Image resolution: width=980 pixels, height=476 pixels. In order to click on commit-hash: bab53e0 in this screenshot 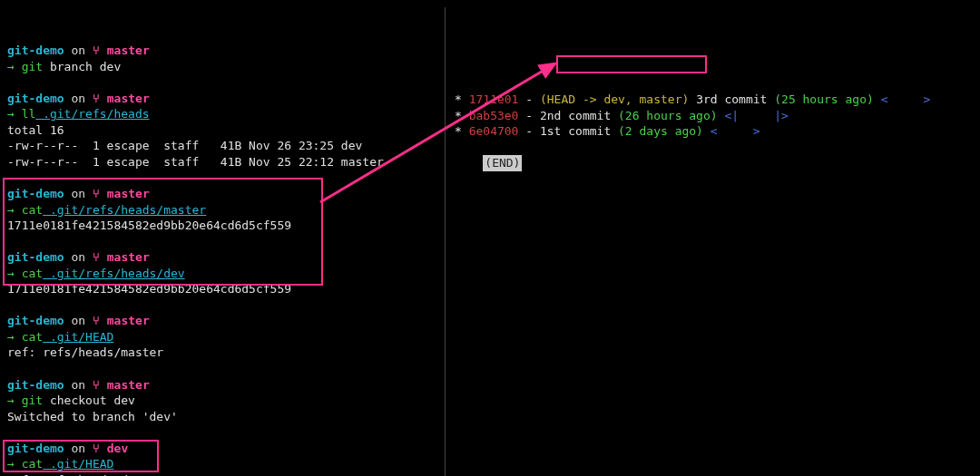, I will do `click(494, 116)`.